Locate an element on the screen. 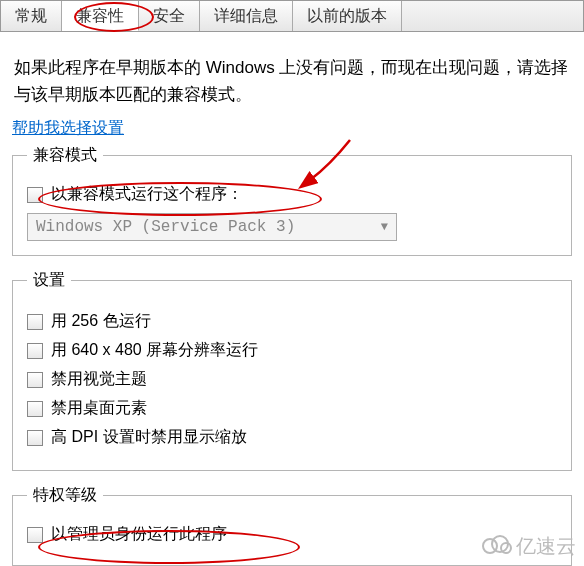 The image size is (584, 566). tab-security: 安全 is located at coordinates (170, 16).